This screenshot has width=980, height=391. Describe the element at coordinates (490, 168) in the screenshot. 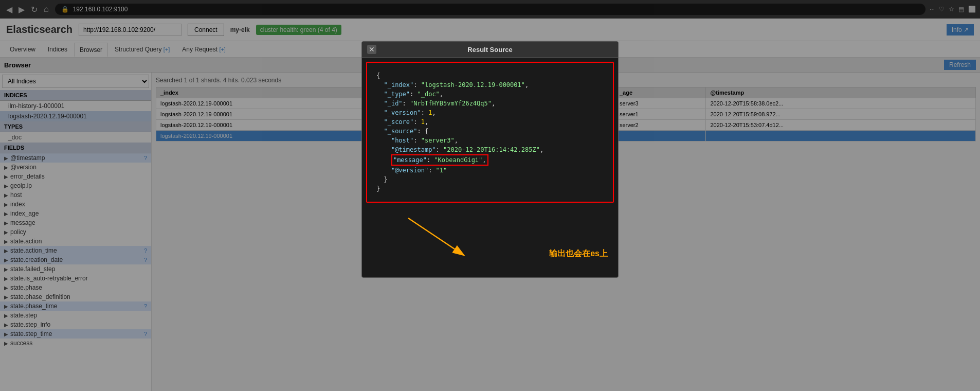

I see `modal-body: { "_index": "logstash-2020.12.19-000001"…` at that location.